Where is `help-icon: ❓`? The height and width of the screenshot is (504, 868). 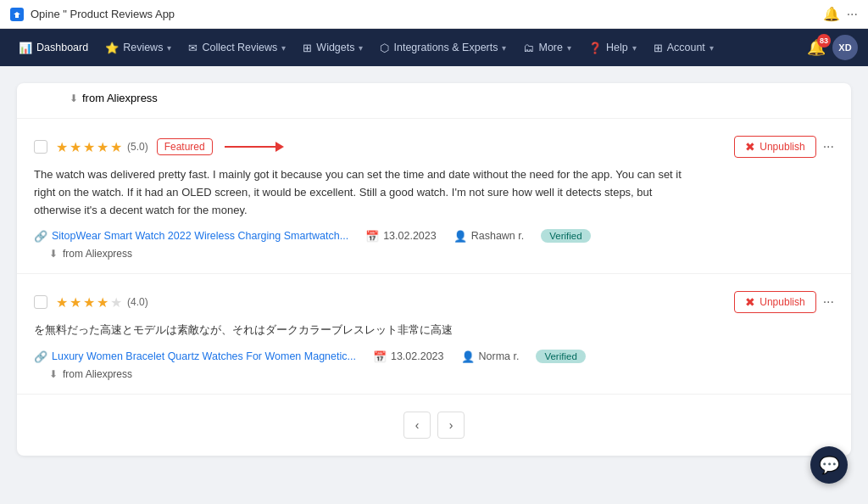
help-icon: ❓ is located at coordinates (595, 48).